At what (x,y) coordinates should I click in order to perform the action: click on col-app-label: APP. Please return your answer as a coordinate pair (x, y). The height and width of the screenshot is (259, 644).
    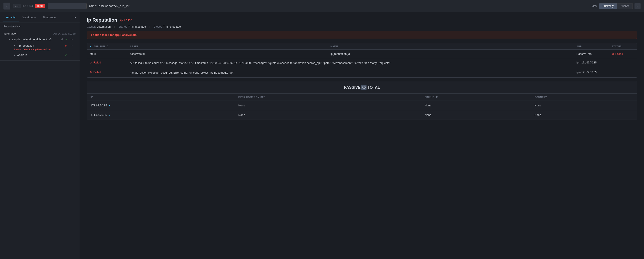
    Looking at the image, I should click on (579, 46).